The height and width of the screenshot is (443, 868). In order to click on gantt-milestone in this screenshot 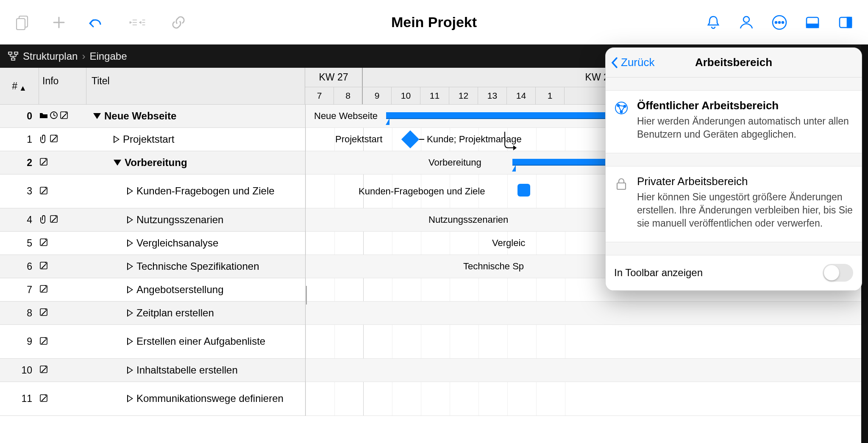, I will do `click(410, 139)`.